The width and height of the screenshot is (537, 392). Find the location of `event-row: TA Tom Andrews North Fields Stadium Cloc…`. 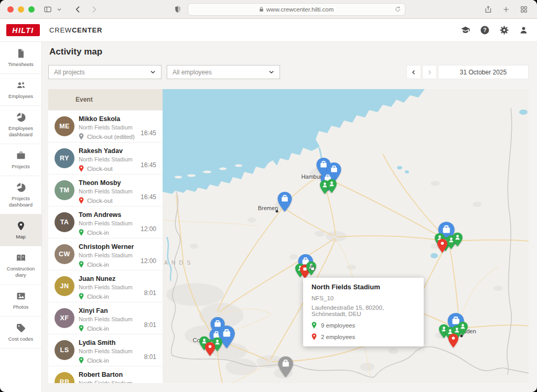

event-row: TA Tom Andrews North Fields Stadium Cloc… is located at coordinates (105, 222).